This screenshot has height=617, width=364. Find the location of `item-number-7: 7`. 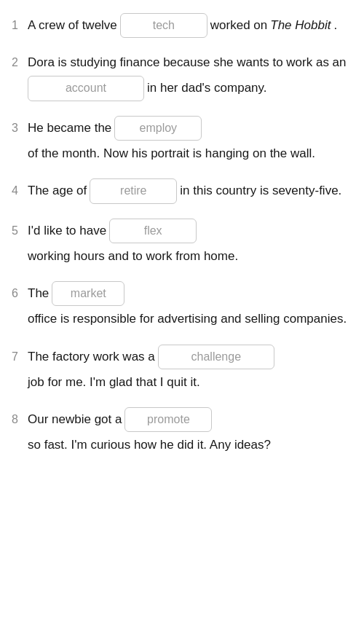

item-number-7: 7 is located at coordinates (20, 357).